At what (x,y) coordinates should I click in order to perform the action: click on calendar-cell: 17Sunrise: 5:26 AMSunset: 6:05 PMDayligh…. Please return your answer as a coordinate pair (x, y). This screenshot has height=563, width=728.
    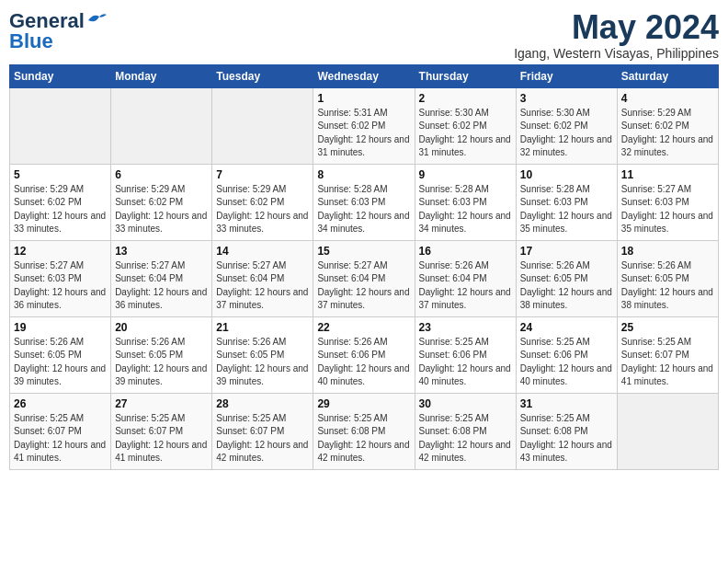
    Looking at the image, I should click on (566, 278).